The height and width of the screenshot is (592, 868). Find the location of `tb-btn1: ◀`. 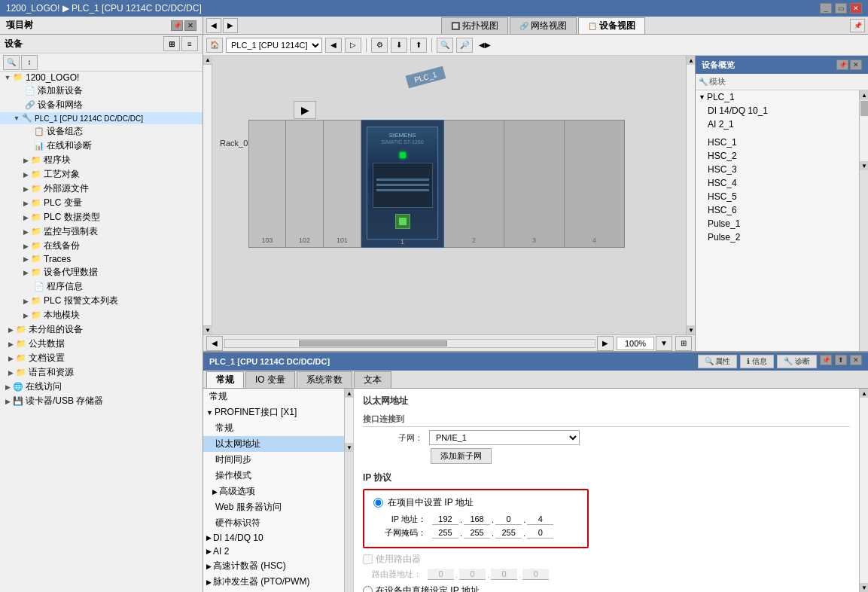

tb-btn1: ◀ is located at coordinates (333, 45).